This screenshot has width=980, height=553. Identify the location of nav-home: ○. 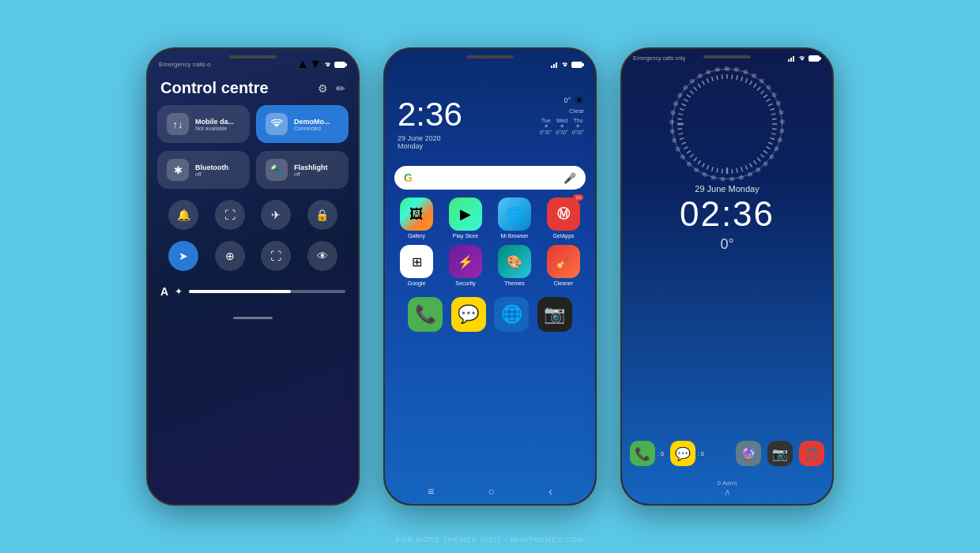
(492, 491).